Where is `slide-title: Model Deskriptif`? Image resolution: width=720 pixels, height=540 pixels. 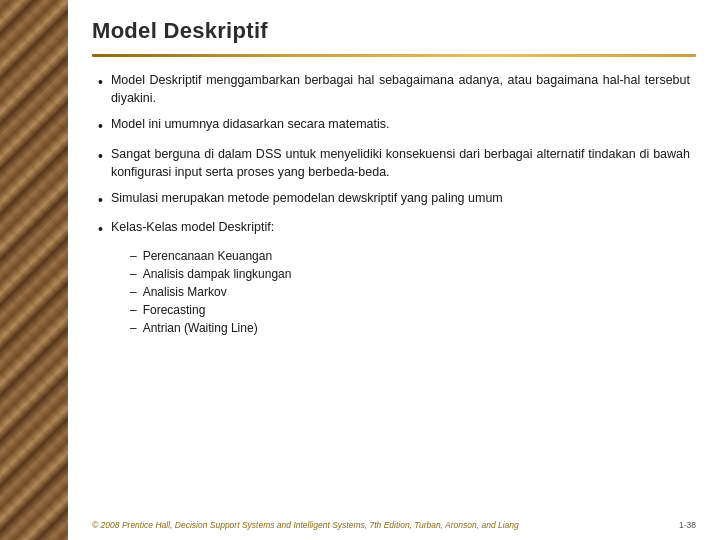 slide-title: Model Deskriptif is located at coordinates (394, 31).